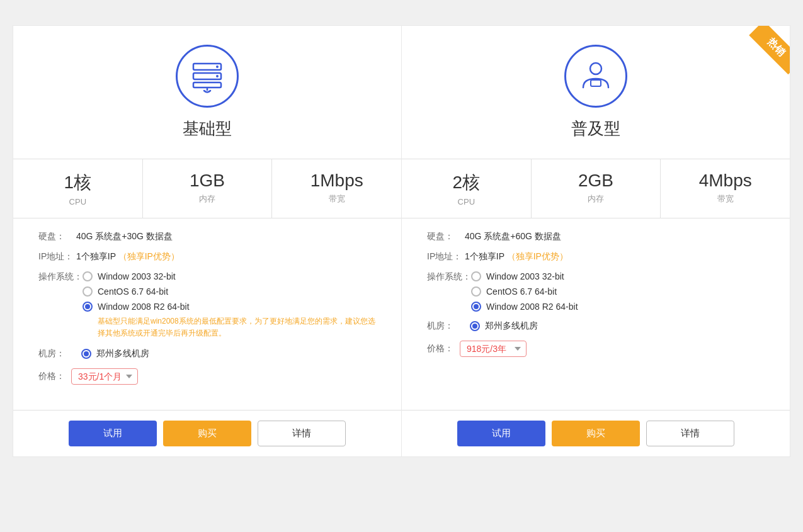  Describe the element at coordinates (125, 237) in the screenshot. I see `disk-value: 40G 系统盘+30G 数据盘` at that location.